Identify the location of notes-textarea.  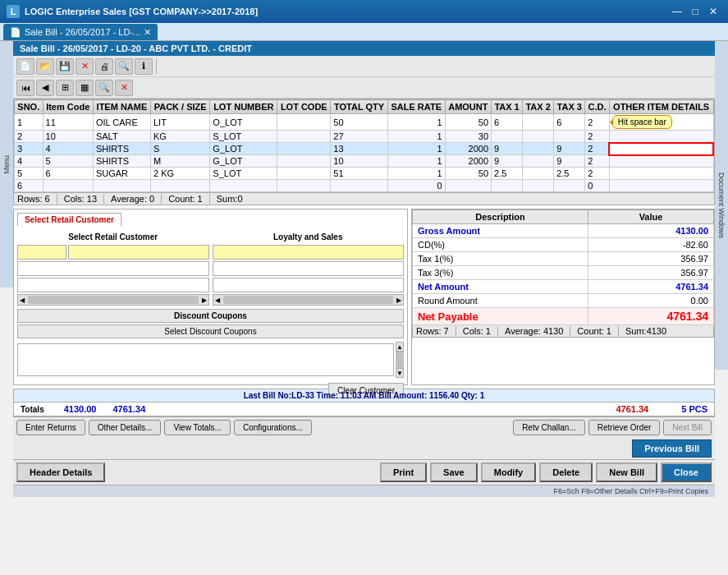
(205, 360).